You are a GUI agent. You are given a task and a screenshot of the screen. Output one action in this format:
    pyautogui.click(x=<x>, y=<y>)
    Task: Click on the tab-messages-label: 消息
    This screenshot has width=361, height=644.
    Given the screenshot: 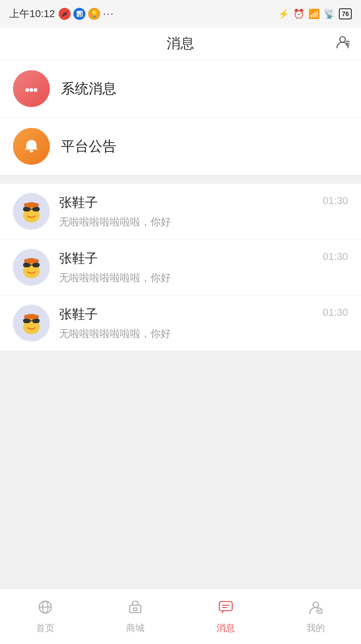 What is the action you would take?
    pyautogui.click(x=226, y=628)
    